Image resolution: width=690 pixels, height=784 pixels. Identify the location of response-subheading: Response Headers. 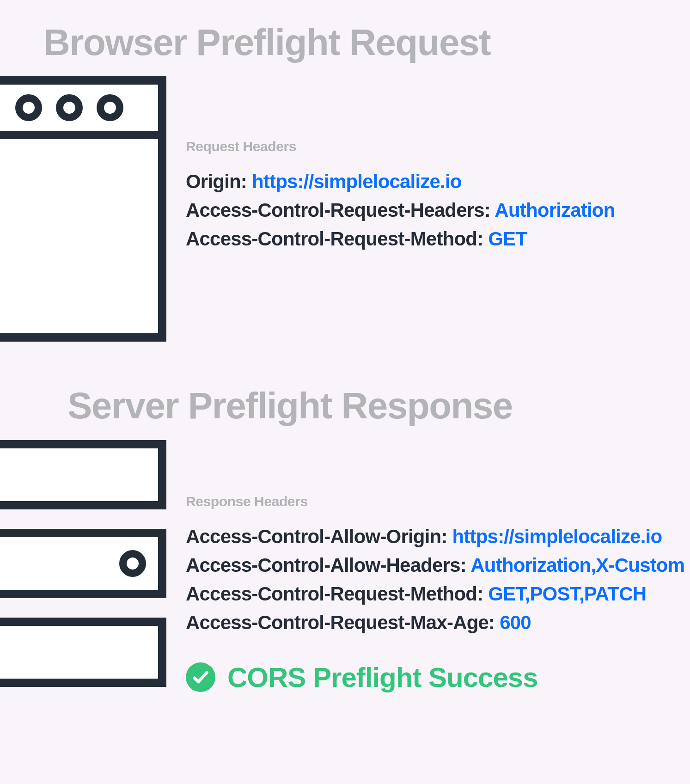
(435, 502).